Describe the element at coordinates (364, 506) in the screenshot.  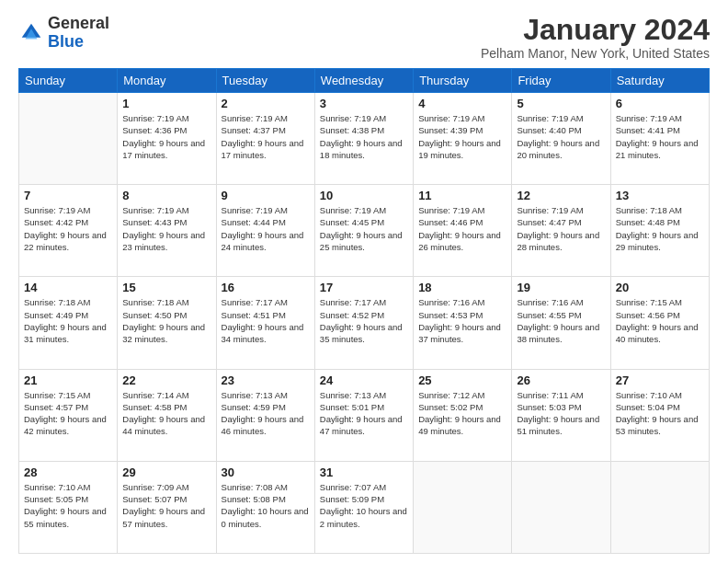
I see `day-info: Sunrise: 7:07 AMSunset: 5:09 PMDaylight:…` at that location.